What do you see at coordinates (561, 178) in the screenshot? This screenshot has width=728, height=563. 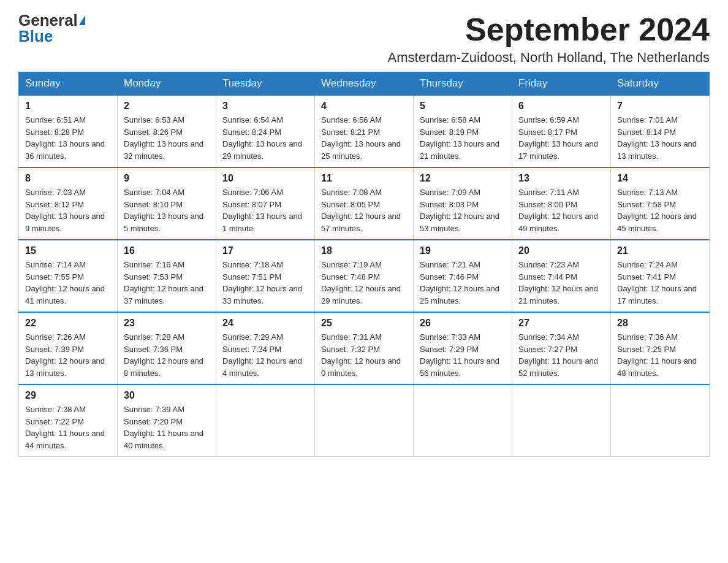 I see `day-number: 13` at bounding box center [561, 178].